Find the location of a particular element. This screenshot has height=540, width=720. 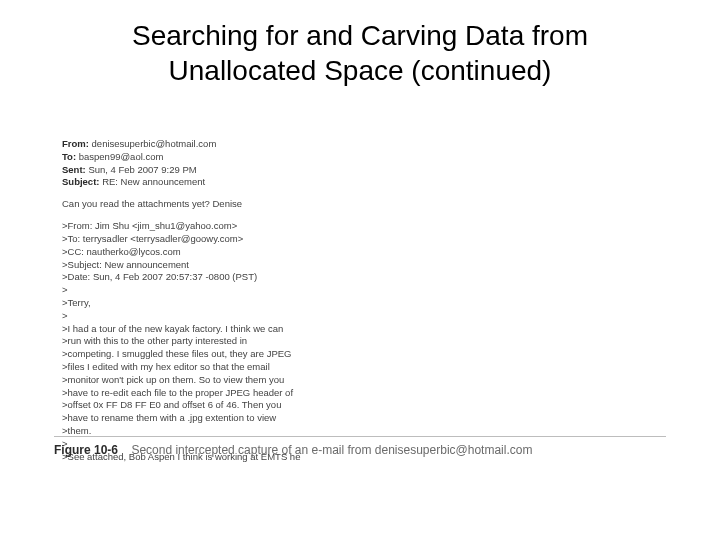

email-body-line: >From: Jim Shu <jim_shu1@yahoo.com> is located at coordinates (212, 226).